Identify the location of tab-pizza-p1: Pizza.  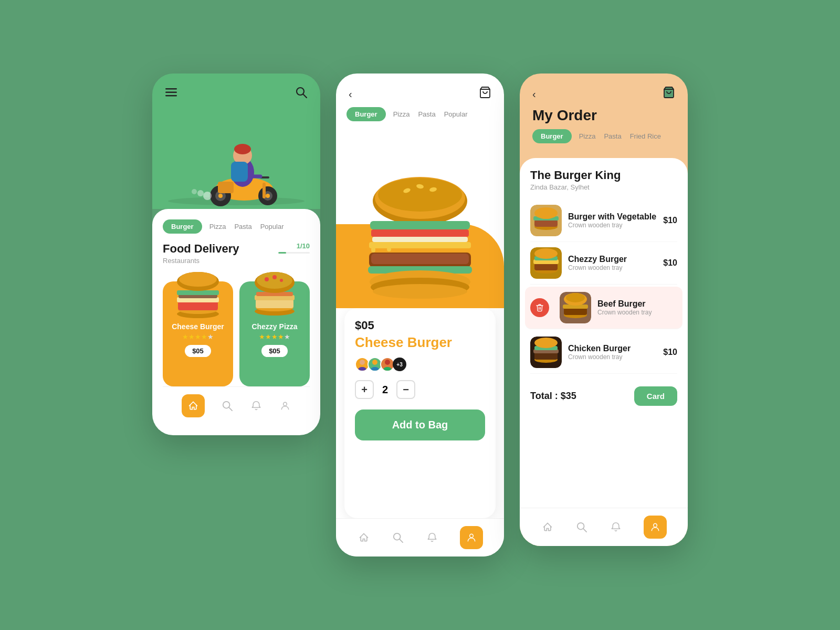
(218, 227).